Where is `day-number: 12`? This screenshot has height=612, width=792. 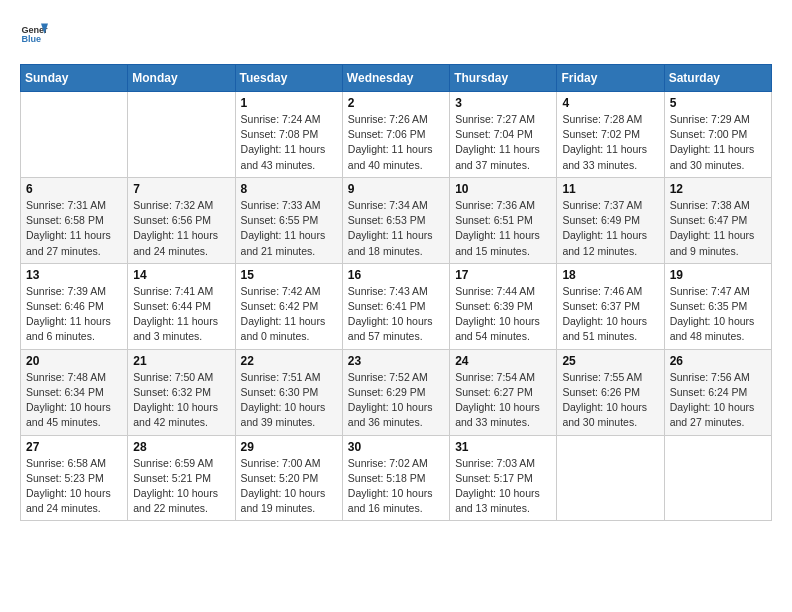
day-number: 12 is located at coordinates (718, 189).